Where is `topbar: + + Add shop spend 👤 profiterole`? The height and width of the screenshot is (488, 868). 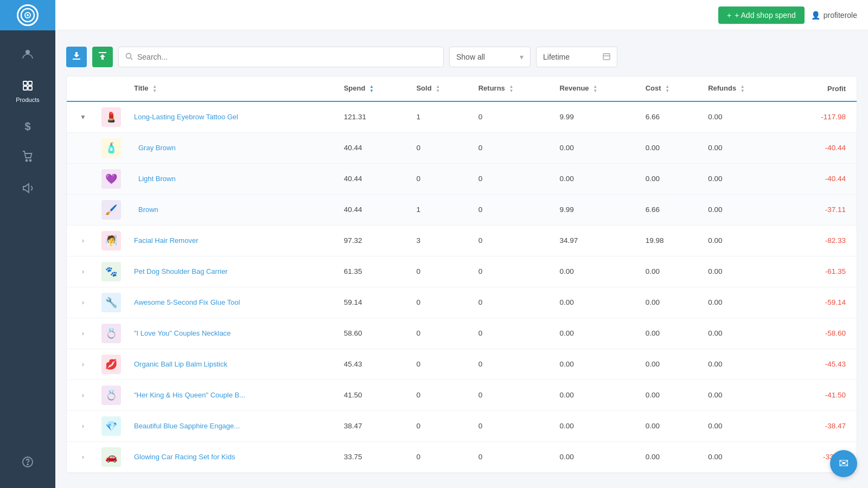
topbar: + + Add shop spend 👤 profiterole is located at coordinates (462, 15).